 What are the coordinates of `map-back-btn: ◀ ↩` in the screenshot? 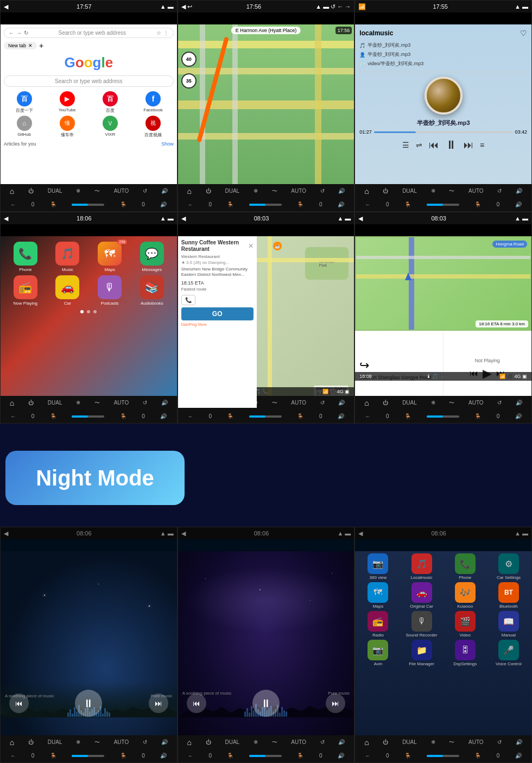 It's located at (187, 7).